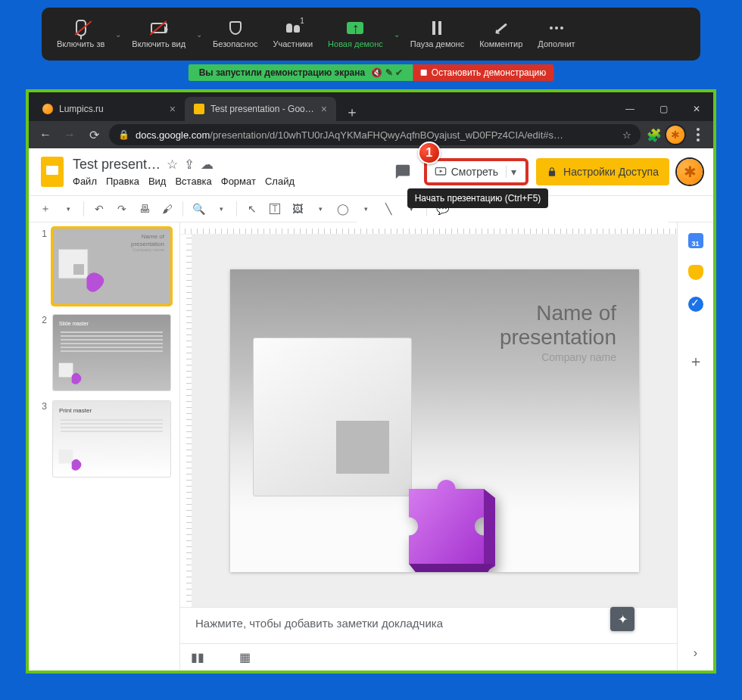  Describe the element at coordinates (397, 35) in the screenshot. I see `zoom-share-chevron-icon: ⌄` at that location.